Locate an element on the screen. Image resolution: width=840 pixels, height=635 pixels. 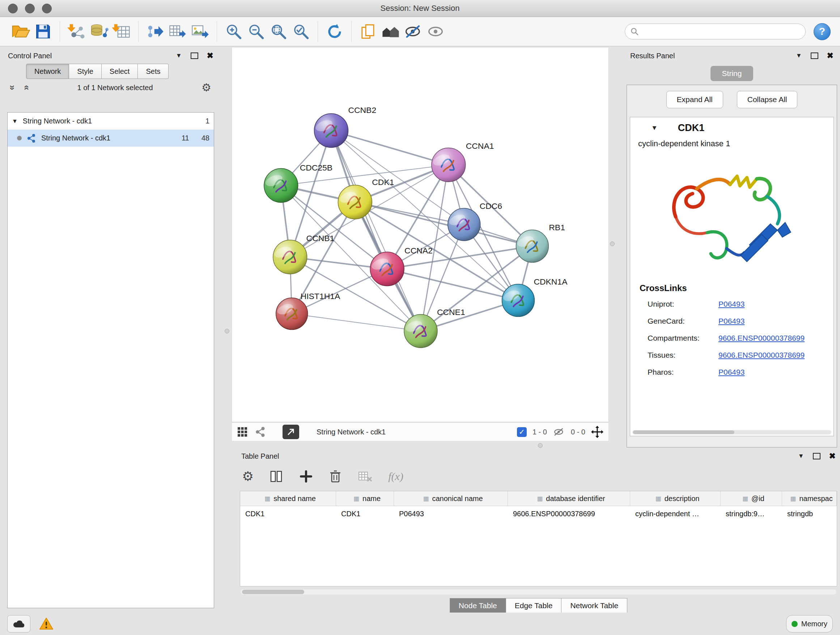
tab-network-table: Network Table is located at coordinates (594, 606).